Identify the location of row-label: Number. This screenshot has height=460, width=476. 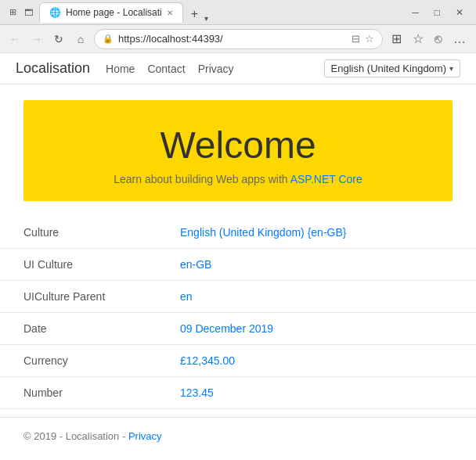
(78, 393).